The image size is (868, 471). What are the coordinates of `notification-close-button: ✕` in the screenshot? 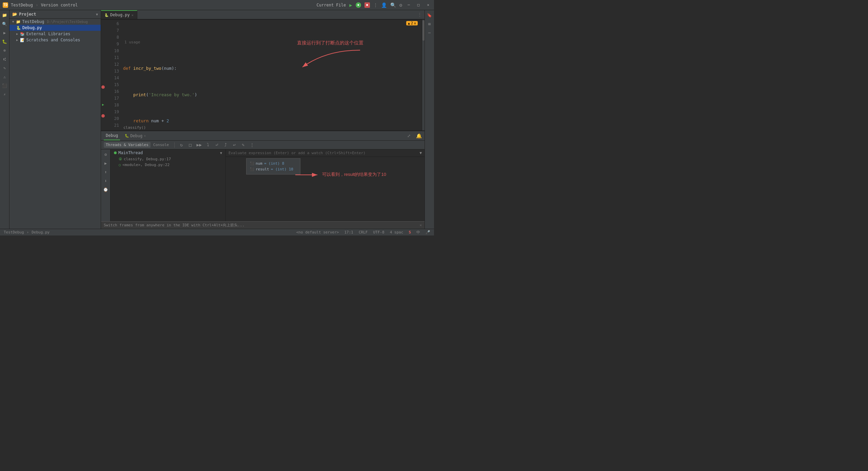 It's located at (420, 225).